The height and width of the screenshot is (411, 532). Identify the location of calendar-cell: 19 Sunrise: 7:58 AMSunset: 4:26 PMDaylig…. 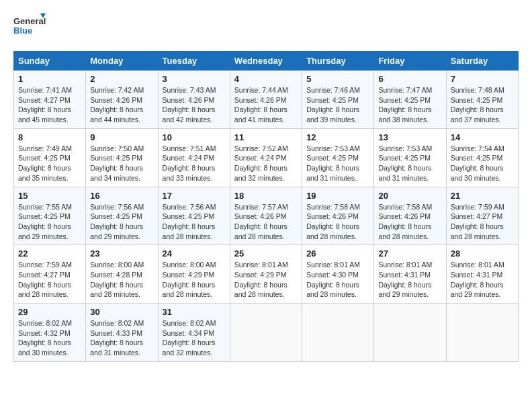
(339, 216).